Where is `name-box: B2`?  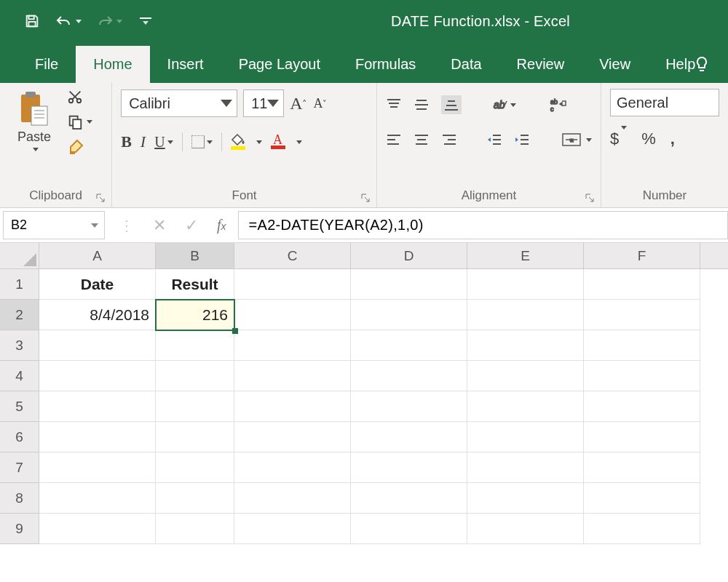
name-box: B2 is located at coordinates (54, 226).